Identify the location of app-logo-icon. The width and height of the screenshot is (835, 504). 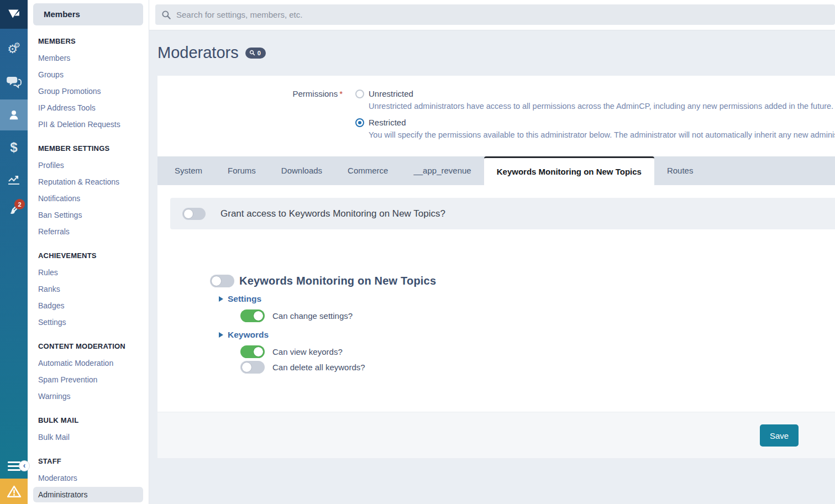
(14, 14).